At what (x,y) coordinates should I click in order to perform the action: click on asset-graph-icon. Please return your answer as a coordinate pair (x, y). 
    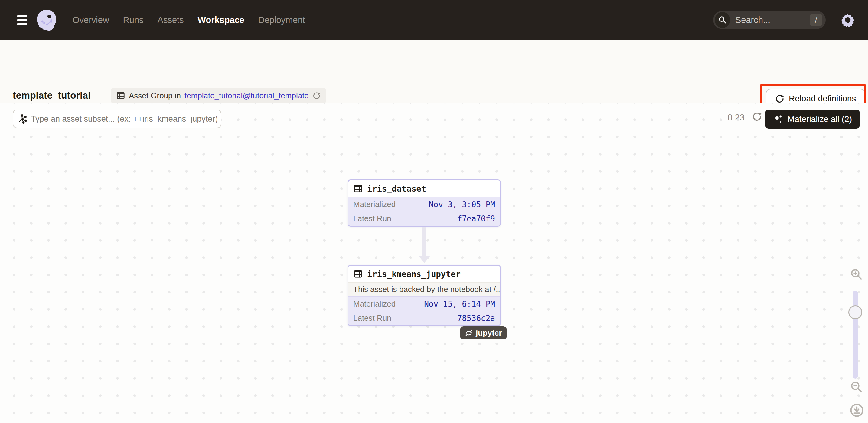
    Looking at the image, I should click on (22, 119).